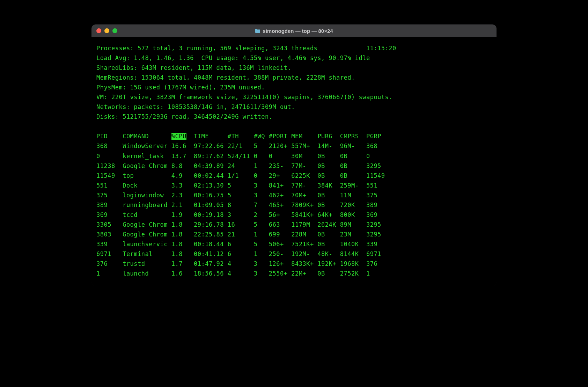  Describe the element at coordinates (99, 31) in the screenshot. I see `close-button` at that location.